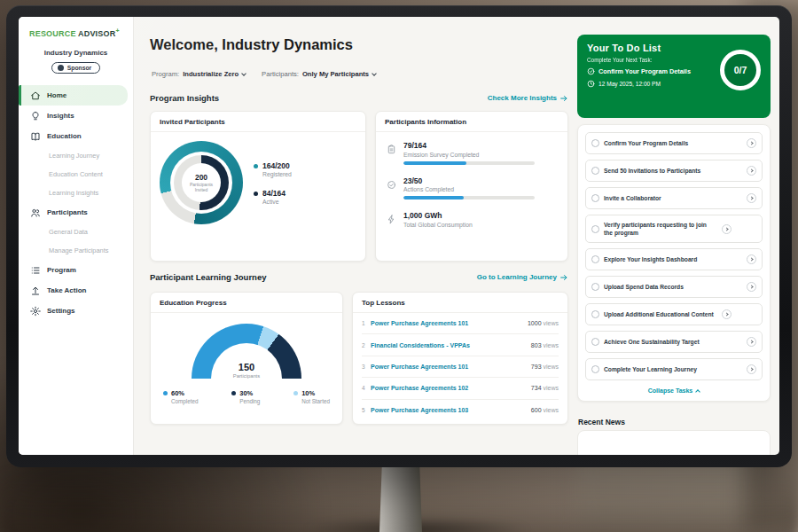 This screenshot has height=532, width=798. I want to click on sidebar-item-education-content: Education Content, so click(76, 174).